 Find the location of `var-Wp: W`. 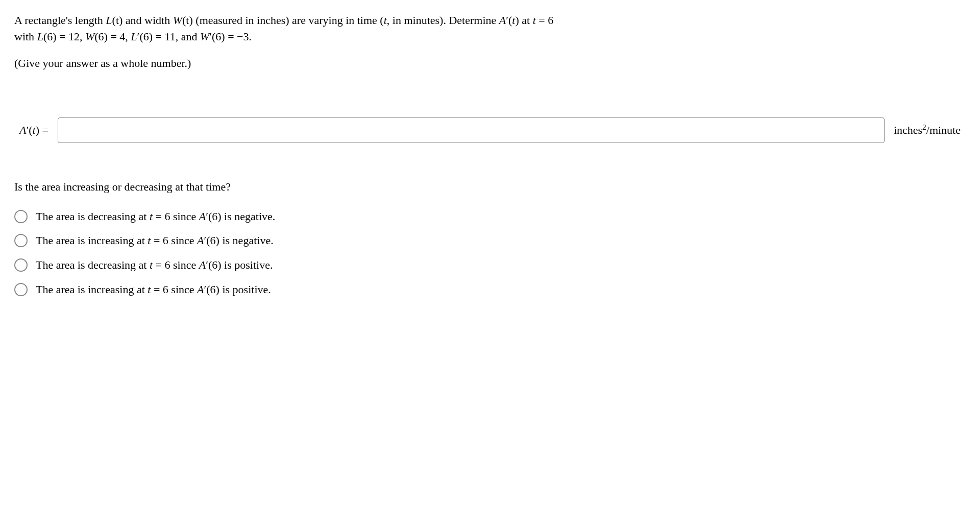

var-Wp: W is located at coordinates (205, 37).